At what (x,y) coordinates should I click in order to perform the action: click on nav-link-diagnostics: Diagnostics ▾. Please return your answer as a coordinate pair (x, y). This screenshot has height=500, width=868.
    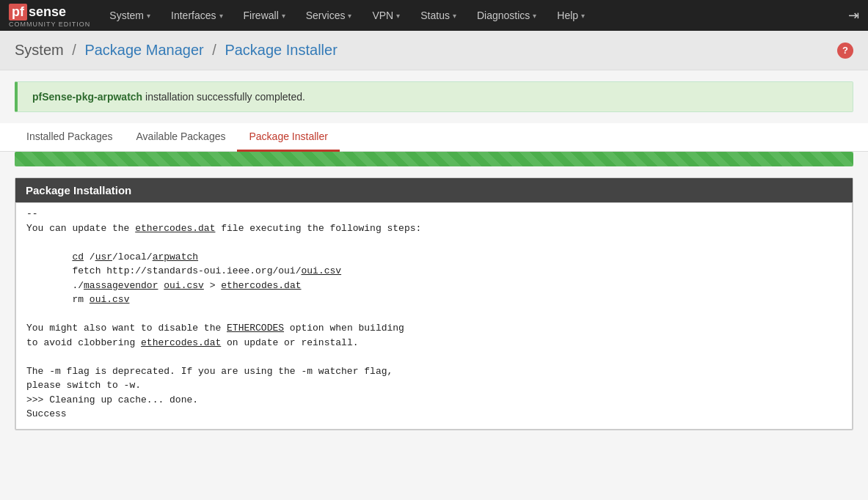
    Looking at the image, I should click on (506, 15).